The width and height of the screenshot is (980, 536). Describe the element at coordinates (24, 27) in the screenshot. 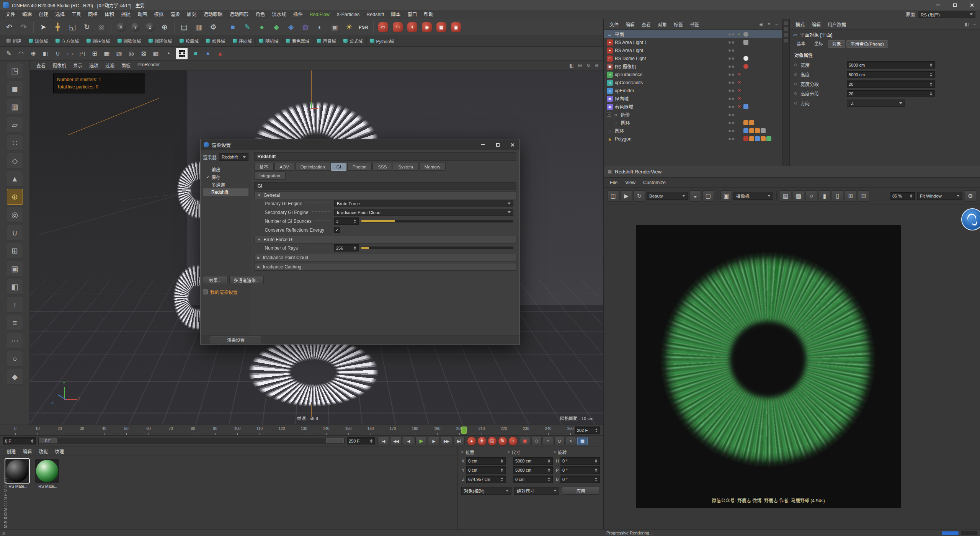

I see `redo-icon: ↷` at that location.